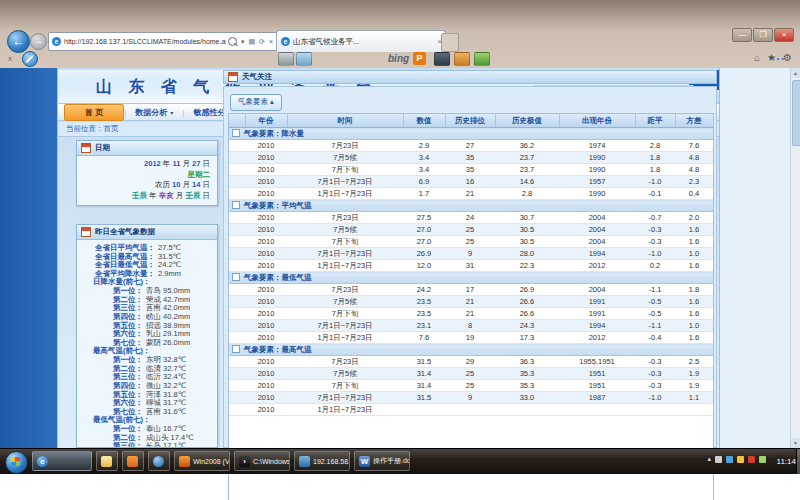 This screenshot has height=500, width=800. Describe the element at coordinates (345, 314) in the screenshot. I see `table-cell: 7月下旬` at that location.